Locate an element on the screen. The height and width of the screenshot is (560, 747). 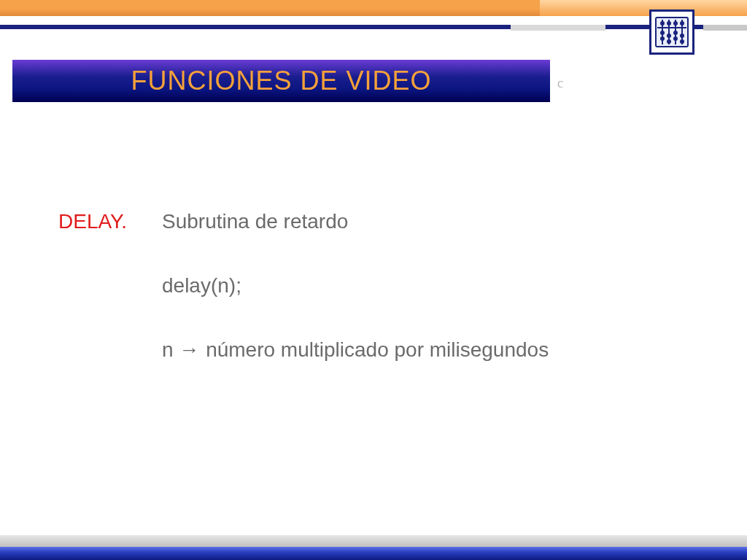
top-gray-segment-right is located at coordinates (725, 28).